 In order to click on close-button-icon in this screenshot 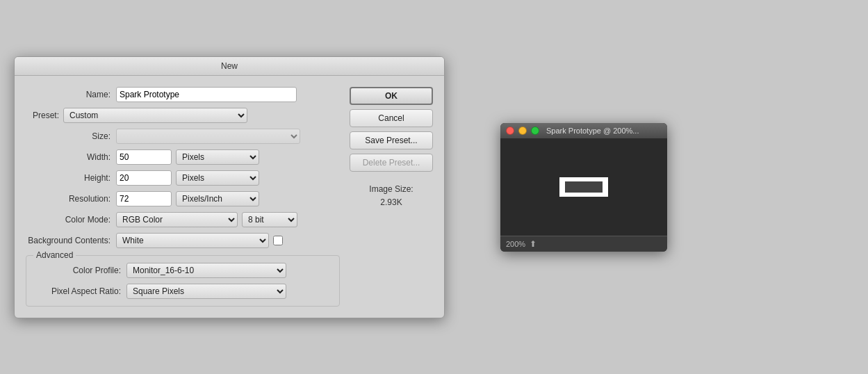, I will do `click(510, 131)`.